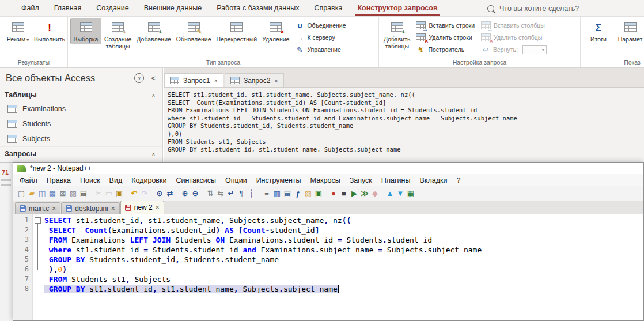 This screenshot has width=644, height=321. What do you see at coordinates (237, 31) in the screenshot?
I see `crosstab-query-button: Перекрестный` at bounding box center [237, 31].